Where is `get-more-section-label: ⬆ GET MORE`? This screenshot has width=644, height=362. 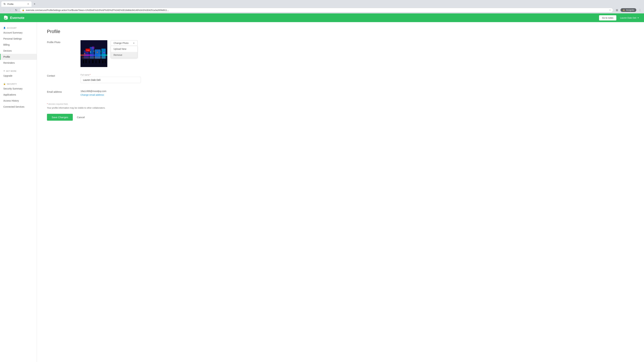
get-more-section-label: ⬆ GET MORE is located at coordinates (18, 70).